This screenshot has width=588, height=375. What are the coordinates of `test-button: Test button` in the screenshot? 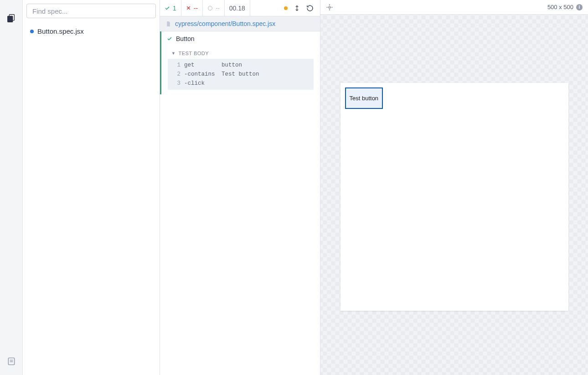 It's located at (364, 98).